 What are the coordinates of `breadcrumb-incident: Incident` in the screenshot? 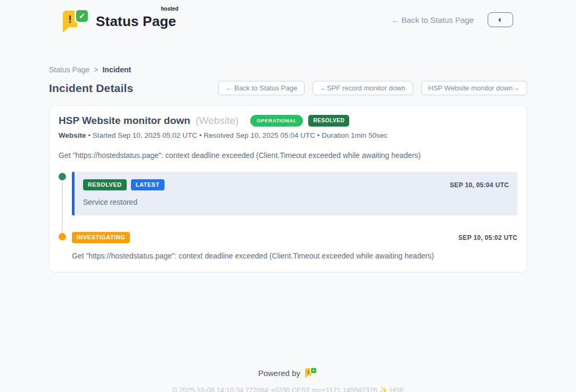 It's located at (117, 70).